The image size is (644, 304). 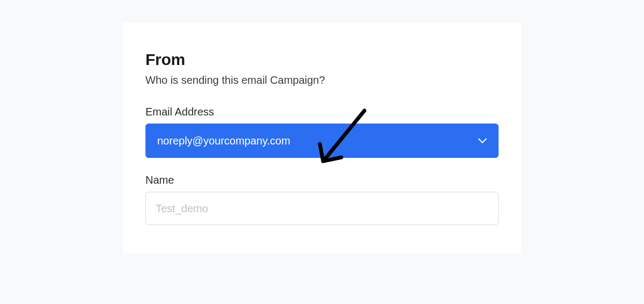 What do you see at coordinates (322, 60) in the screenshot?
I see `from-heading: From` at bounding box center [322, 60].